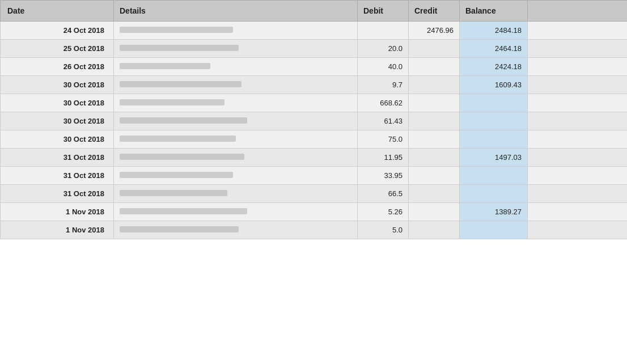  I want to click on balance-cell: 2484.18, so click(494, 31).